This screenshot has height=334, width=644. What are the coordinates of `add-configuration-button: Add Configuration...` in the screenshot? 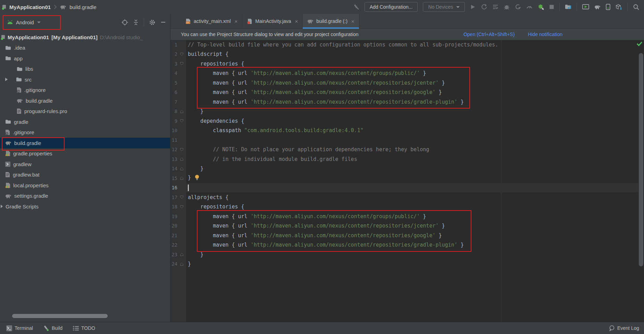 It's located at (391, 7).